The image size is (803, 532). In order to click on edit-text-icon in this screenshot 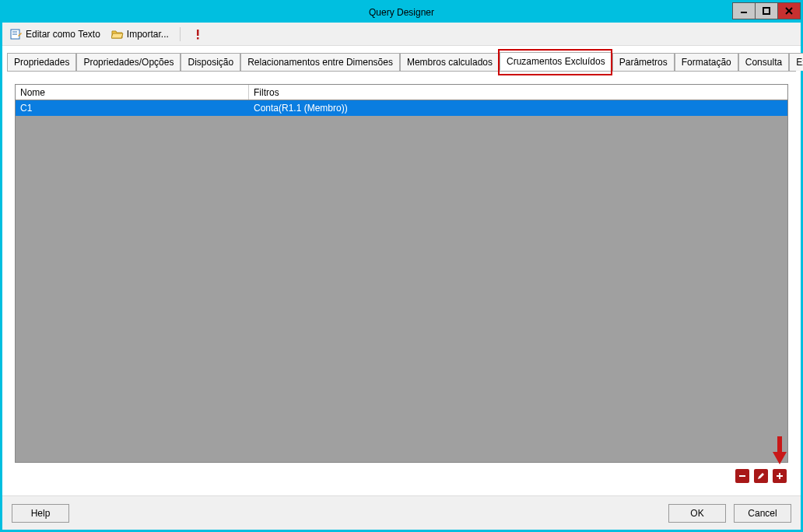, I will do `click(16, 34)`.